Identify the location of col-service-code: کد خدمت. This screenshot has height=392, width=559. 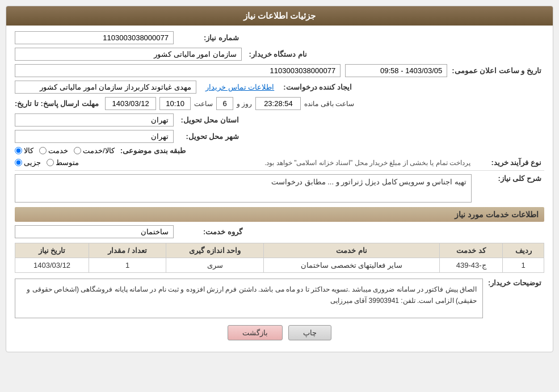
(471, 251).